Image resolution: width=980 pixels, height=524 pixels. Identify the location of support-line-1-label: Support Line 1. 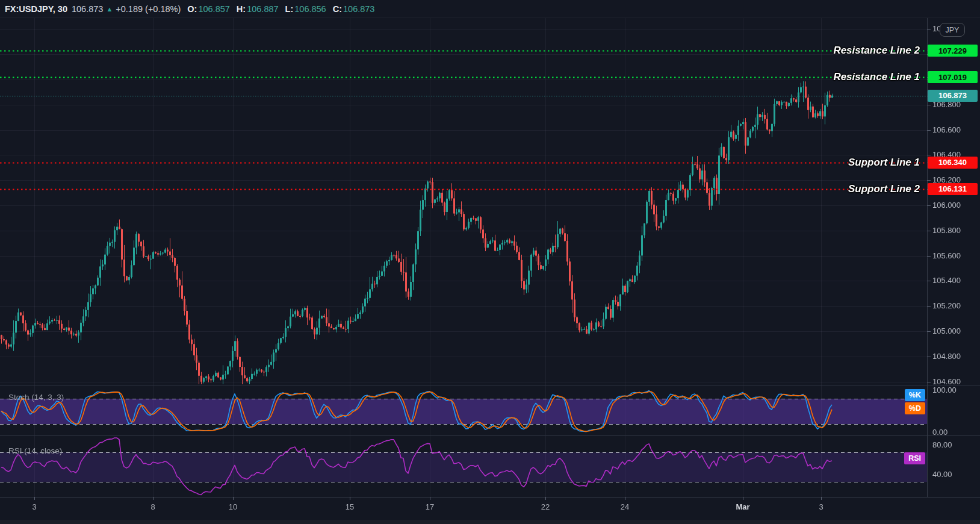
(884, 163).